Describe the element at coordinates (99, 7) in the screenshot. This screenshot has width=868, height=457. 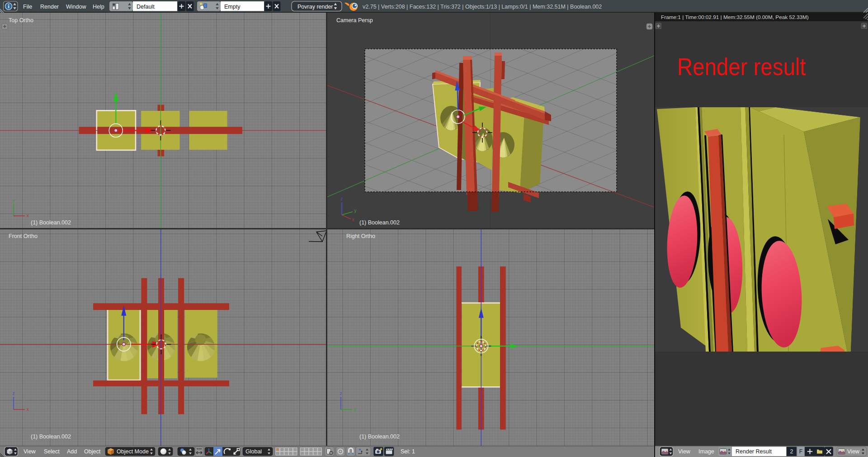
I see `svg-text: Help` at that location.